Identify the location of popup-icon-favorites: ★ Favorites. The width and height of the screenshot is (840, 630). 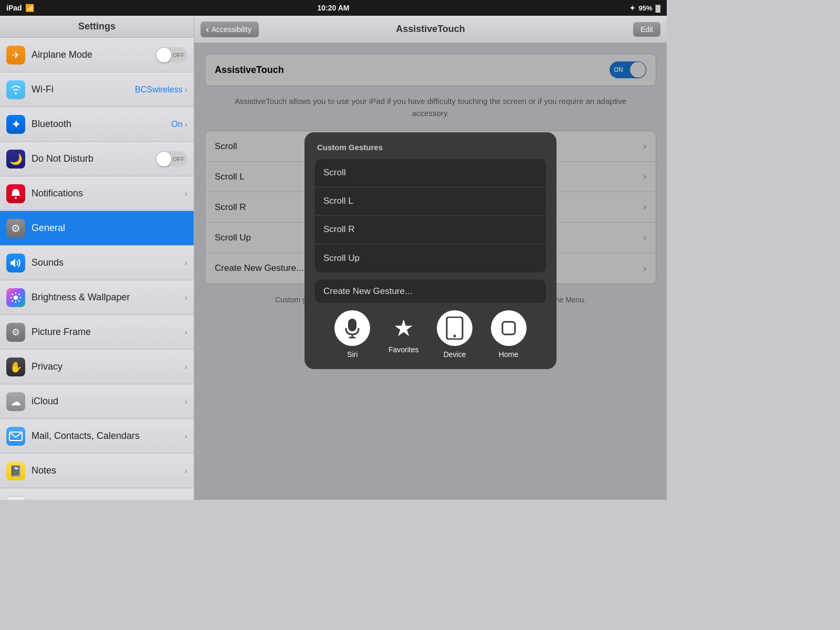
(404, 334).